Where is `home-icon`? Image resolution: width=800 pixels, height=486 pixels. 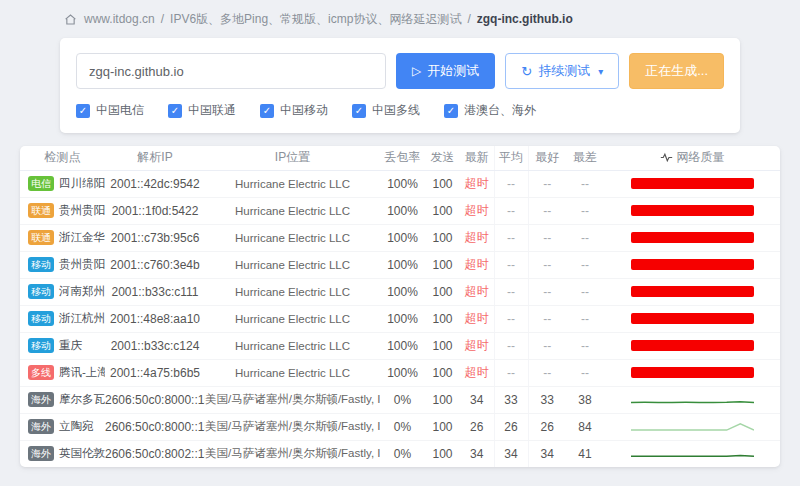 home-icon is located at coordinates (70, 20).